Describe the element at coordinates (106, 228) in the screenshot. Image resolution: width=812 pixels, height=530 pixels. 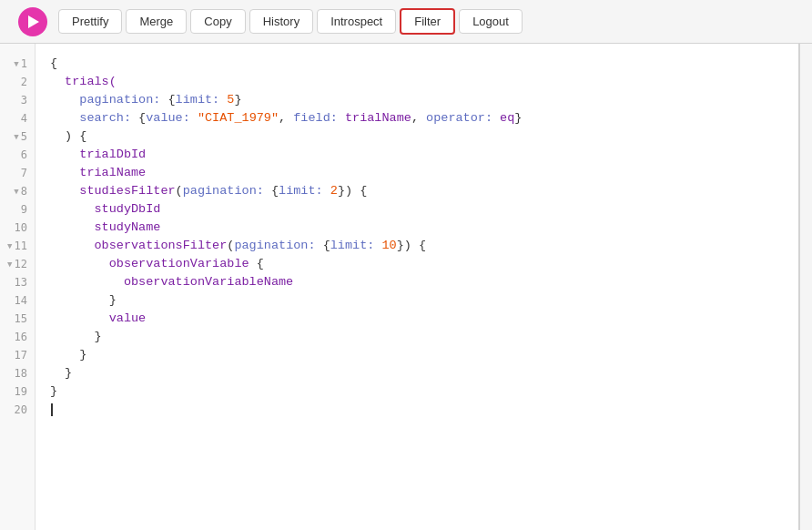
I see `token-field: studyName` at that location.